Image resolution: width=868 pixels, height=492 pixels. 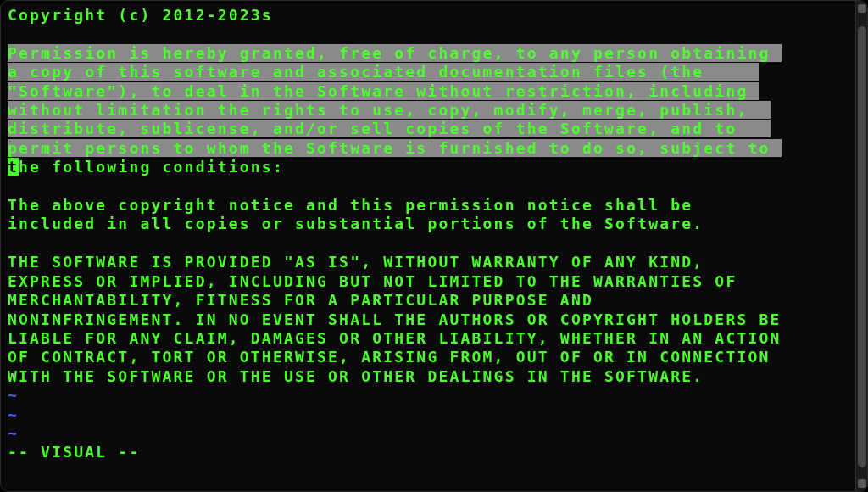 What do you see at coordinates (141, 15) in the screenshot?
I see `text-before-selection: Copyright (c) 2012-2023s` at bounding box center [141, 15].